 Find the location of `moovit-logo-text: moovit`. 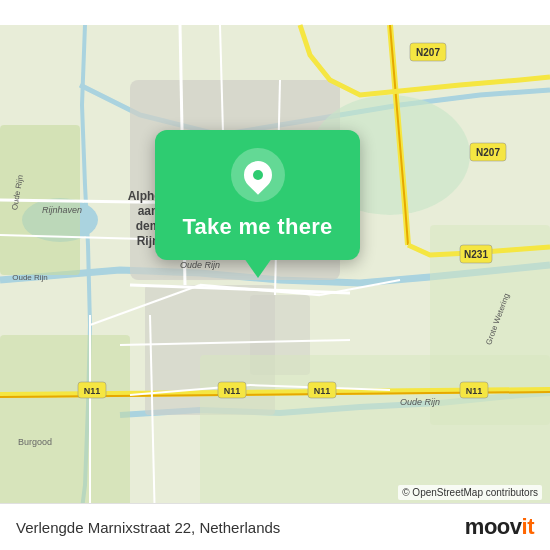

moovit-logo-text: moovit is located at coordinates (500, 527).